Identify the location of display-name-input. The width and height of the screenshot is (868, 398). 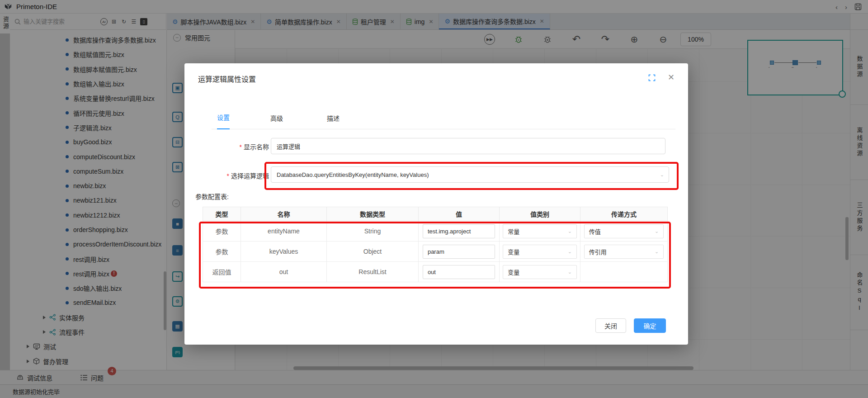
(468, 146).